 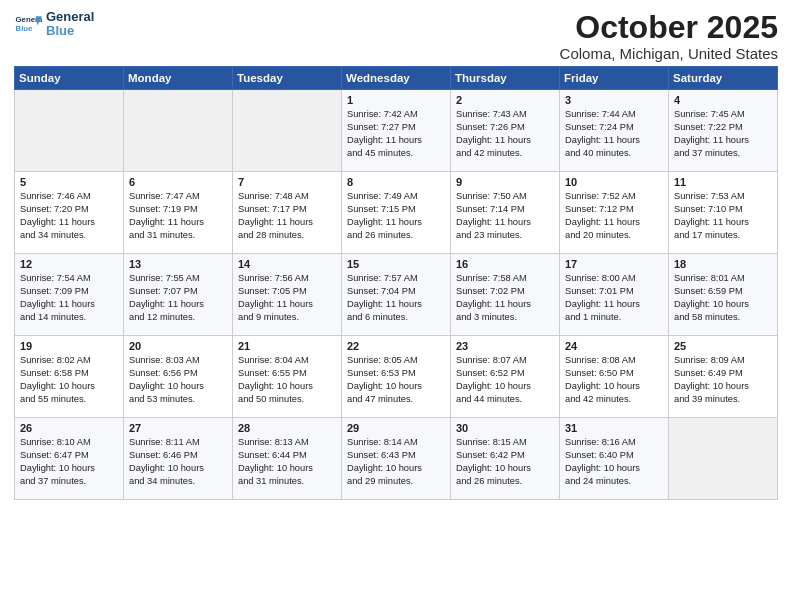 What do you see at coordinates (614, 182) in the screenshot?
I see `day-number: 10` at bounding box center [614, 182].